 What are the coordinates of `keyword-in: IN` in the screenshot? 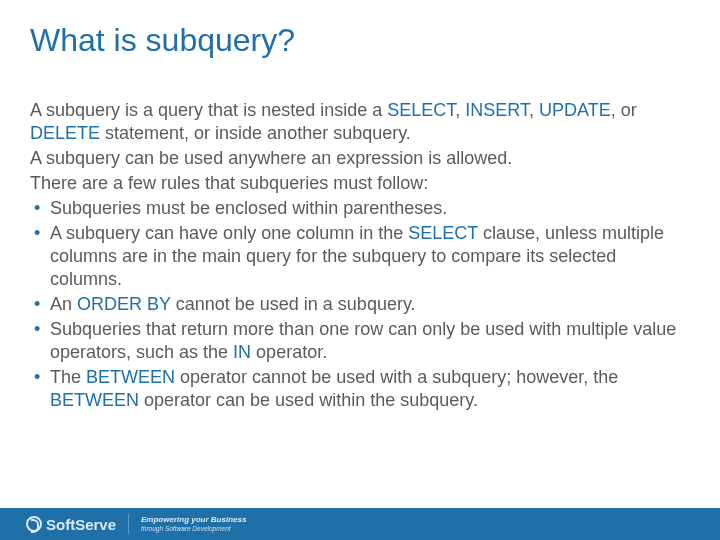 It's located at (242, 352).